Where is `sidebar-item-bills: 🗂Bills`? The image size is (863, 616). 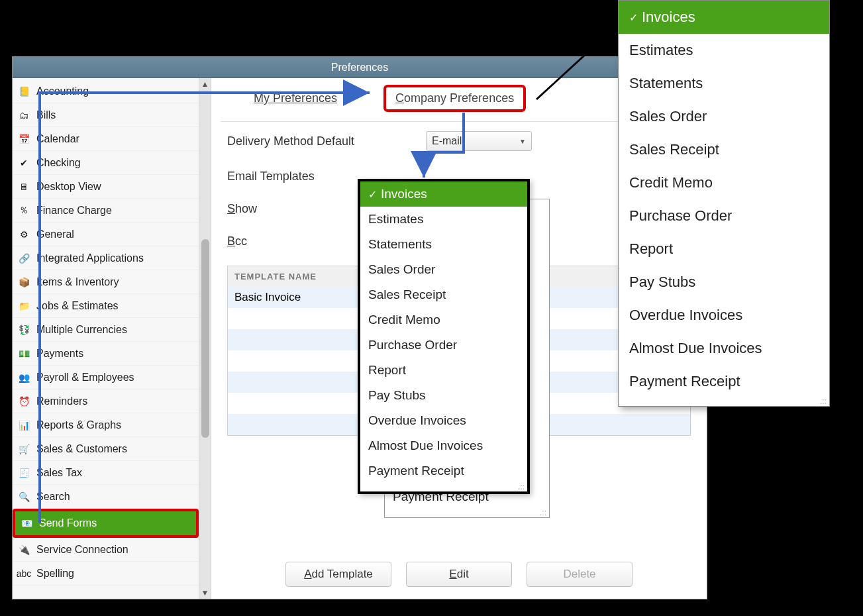
sidebar-item-bills: 🗂Bills is located at coordinates (106, 115).